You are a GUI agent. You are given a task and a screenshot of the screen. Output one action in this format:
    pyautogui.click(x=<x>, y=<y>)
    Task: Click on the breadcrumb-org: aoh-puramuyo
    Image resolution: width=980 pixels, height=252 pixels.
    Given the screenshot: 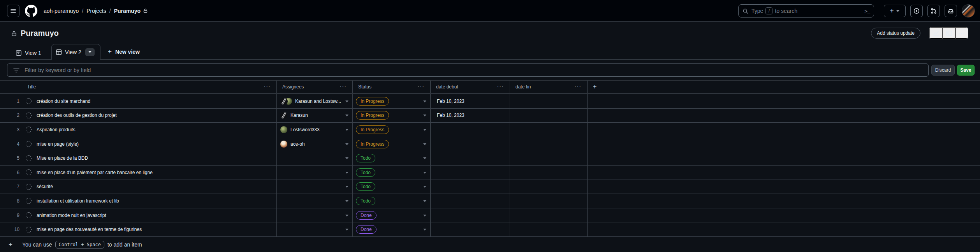 What is the action you would take?
    pyautogui.click(x=61, y=11)
    